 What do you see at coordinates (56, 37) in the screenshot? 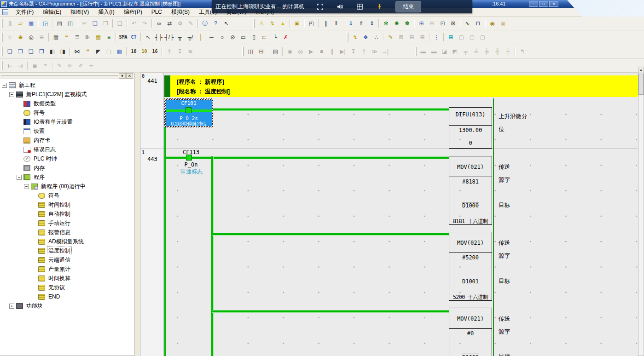
I see `grid-toggle-button: ▦` at bounding box center [56, 37].